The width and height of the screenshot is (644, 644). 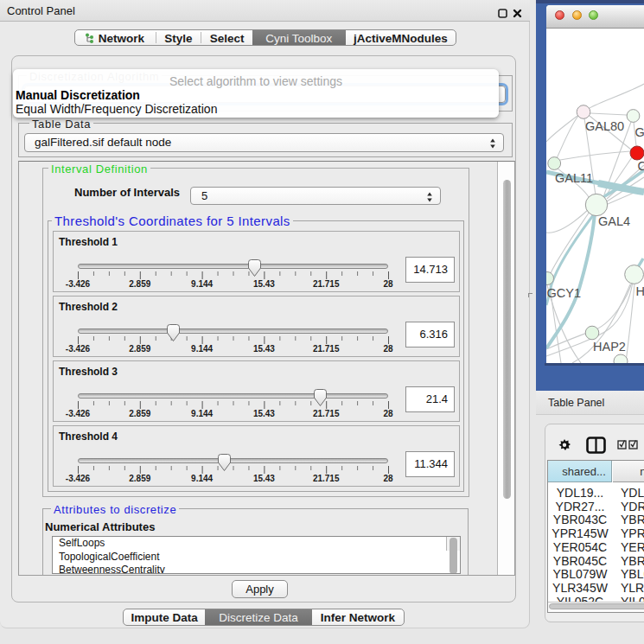 What do you see at coordinates (574, 178) in the screenshot?
I see `svg-text: GAL11` at bounding box center [574, 178].